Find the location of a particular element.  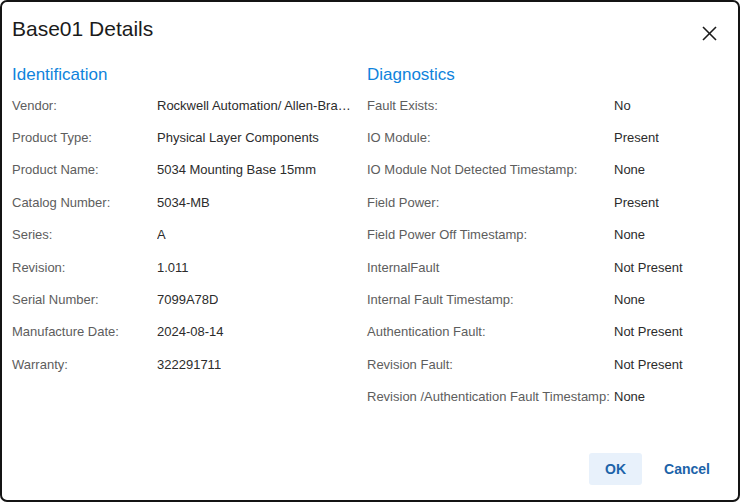

field-label: Catalog Number: is located at coordinates (84, 202).